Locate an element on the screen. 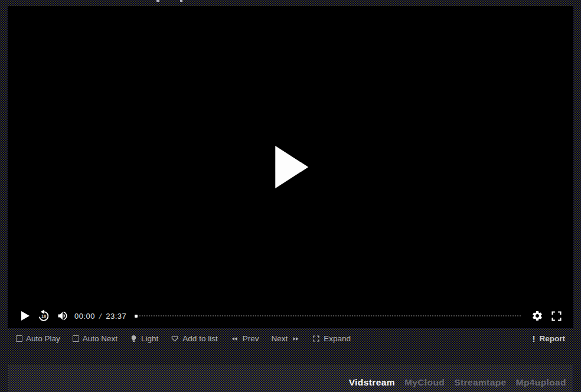 The image size is (581, 392). server-selector-panel: Vidstream MyCloud Streamtape Mp4upload is located at coordinates (290, 378).